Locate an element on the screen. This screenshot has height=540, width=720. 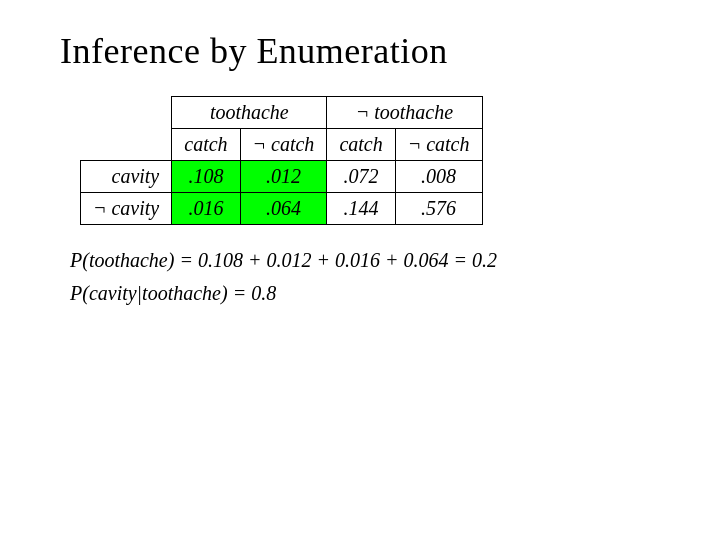
cavity-label: cavity is located at coordinates (126, 177).